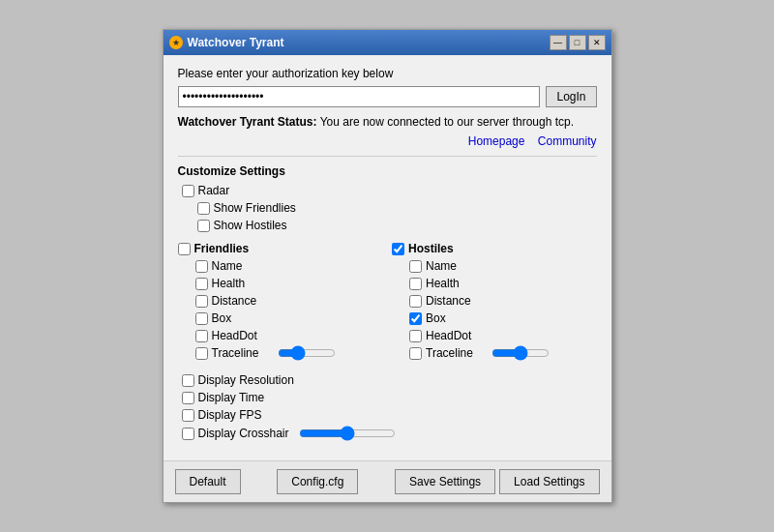 The image size is (774, 532). Describe the element at coordinates (317, 482) in the screenshot. I see `config-button: Config.cfg` at that location.